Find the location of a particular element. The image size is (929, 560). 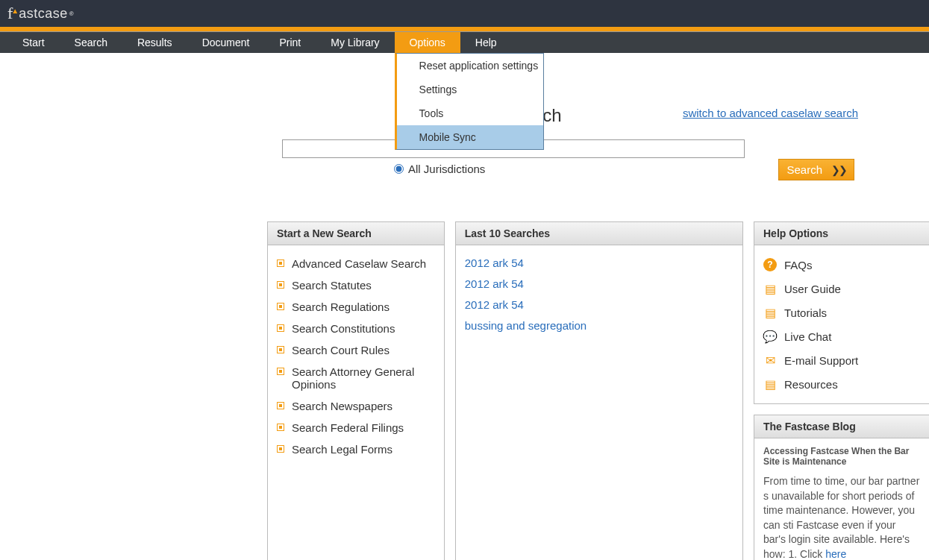

list-item: Search Federal Filings is located at coordinates (356, 428).